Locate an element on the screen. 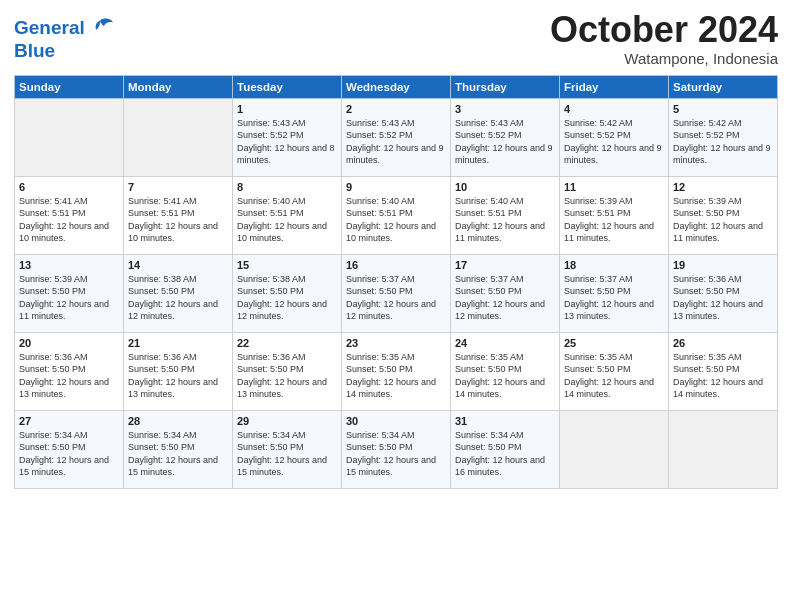 This screenshot has width=792, height=612. day-number: 24 is located at coordinates (505, 343).